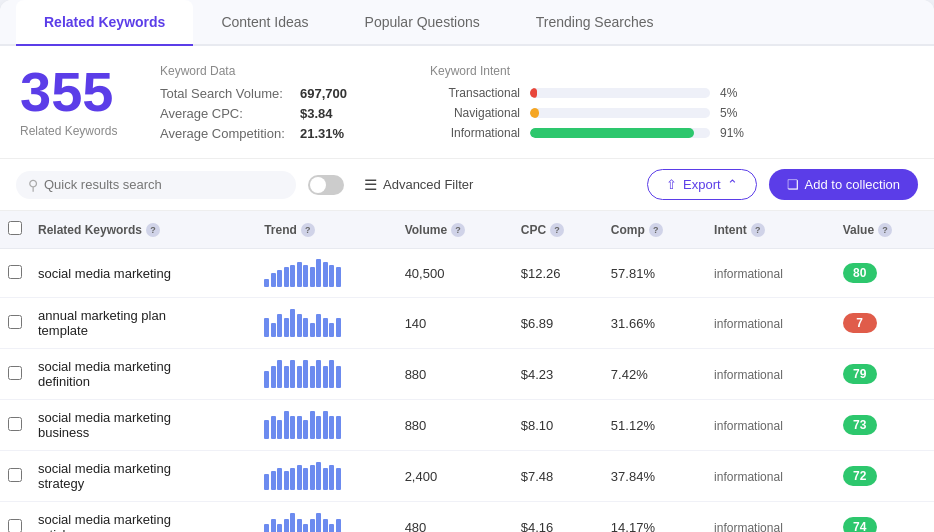  What do you see at coordinates (280, 134) in the screenshot?
I see `avg-comp-row: Average Competition: 21.31%` at bounding box center [280, 134].